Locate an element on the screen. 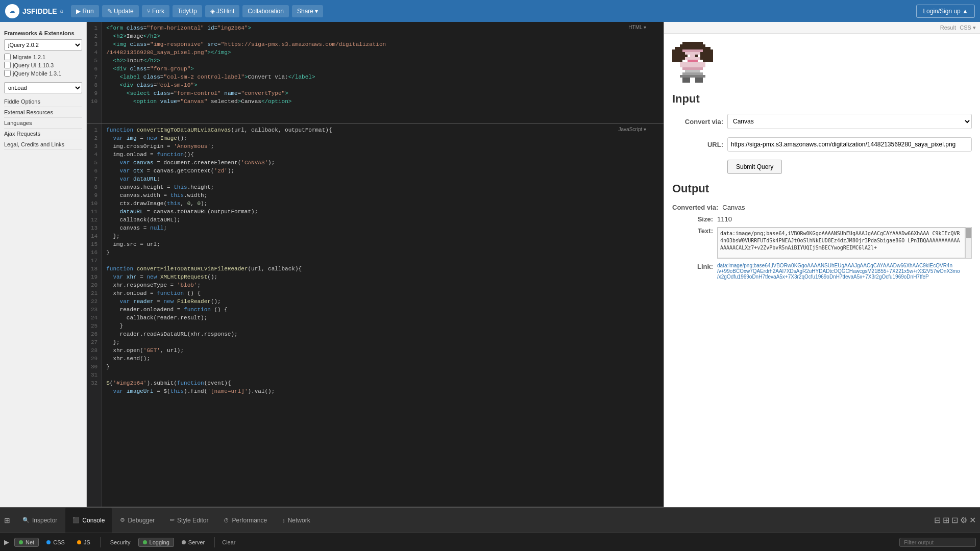  ajax-requests-link: Ajax Requests is located at coordinates (43, 134).